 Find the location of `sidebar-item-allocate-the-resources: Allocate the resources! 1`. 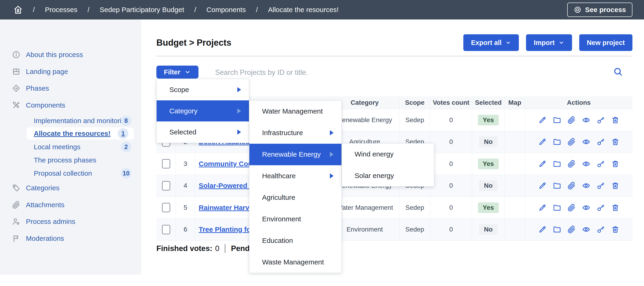

sidebar-item-allocate-the-resources: Allocate the resources! 1 is located at coordinates (80, 133).